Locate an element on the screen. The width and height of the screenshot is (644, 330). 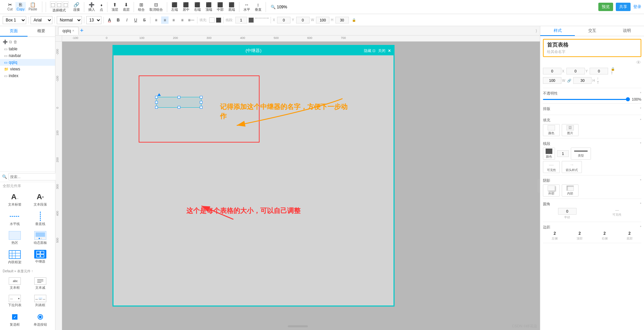
y-input is located at coordinates (576, 71).